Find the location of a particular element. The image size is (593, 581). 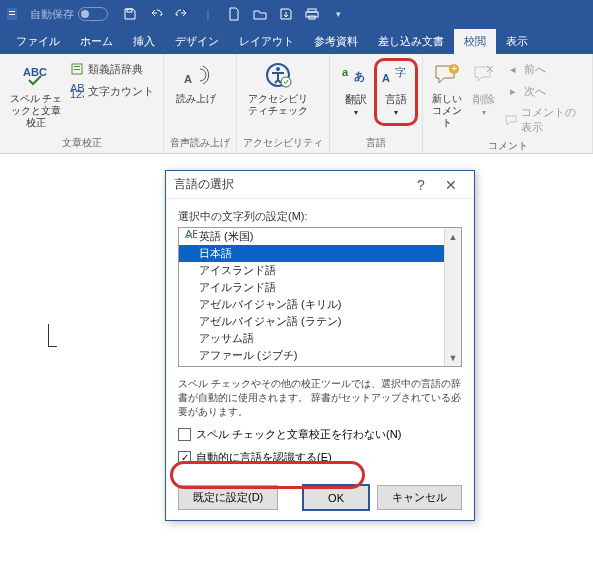

newcomment-button: + 新しいコメント is located at coordinates (448, 94).